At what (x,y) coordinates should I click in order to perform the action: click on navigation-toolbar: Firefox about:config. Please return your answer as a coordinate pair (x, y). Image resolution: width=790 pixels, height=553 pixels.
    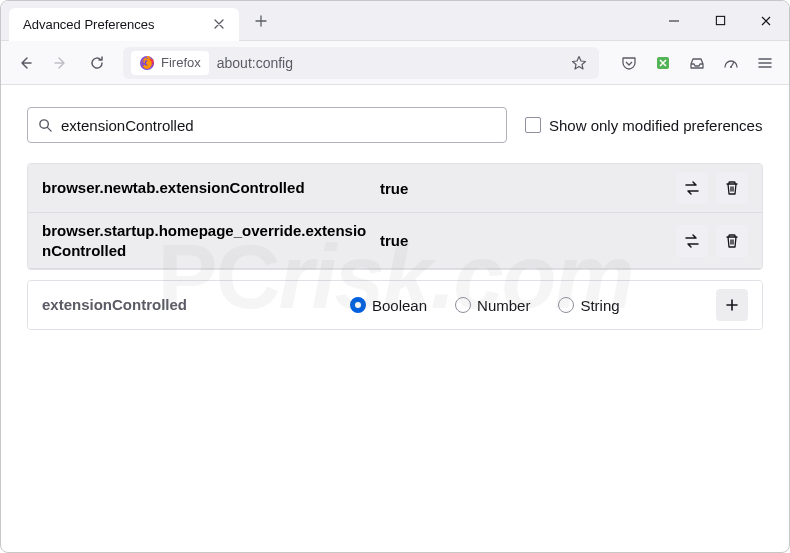
    Looking at the image, I should click on (395, 63).